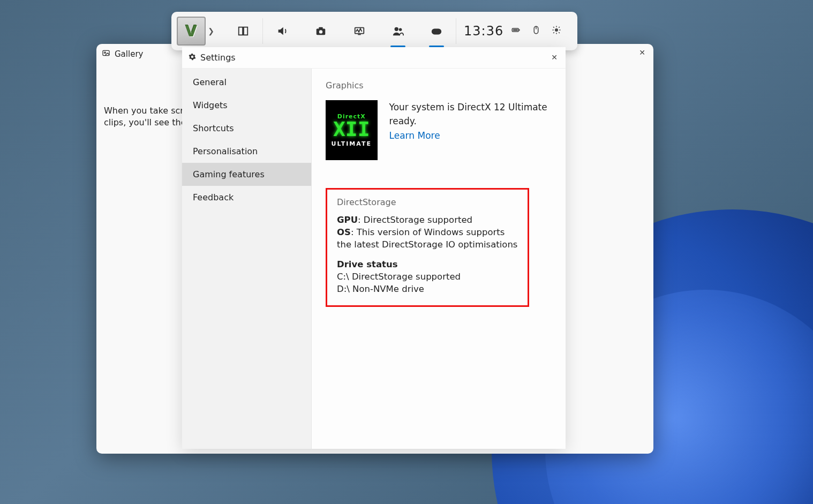 The width and height of the screenshot is (813, 504). Describe the element at coordinates (243, 31) in the screenshot. I see `widgets-button` at that location.